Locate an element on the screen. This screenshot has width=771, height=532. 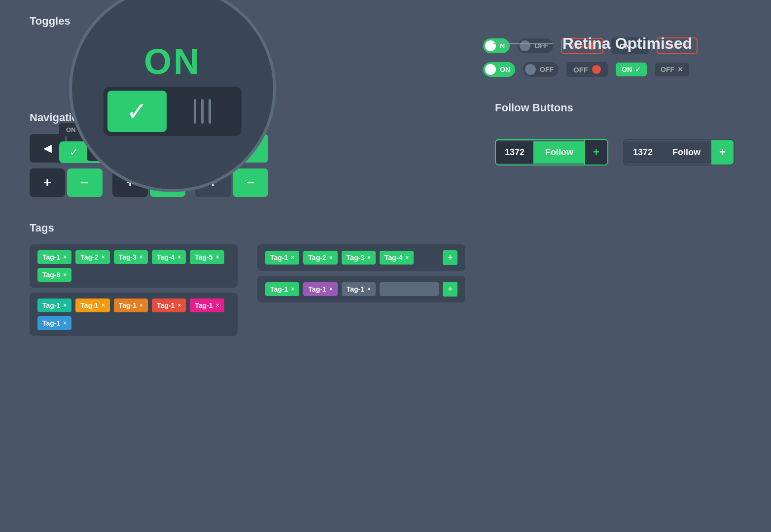
check-toggle-off-dark: OFF ✕ is located at coordinates (672, 69).